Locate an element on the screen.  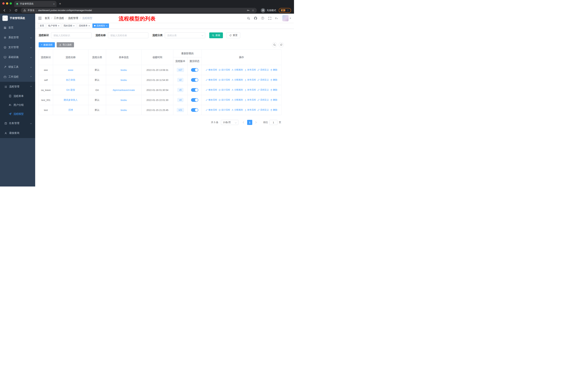
search-button: 搜索 is located at coordinates (216, 35).